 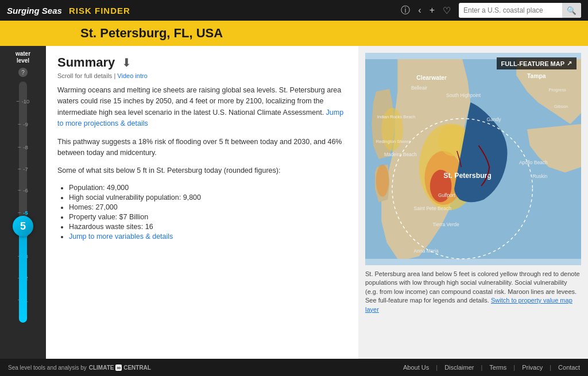 I want to click on header-right: ⓘ ‹ + ♡ 🔍, so click(x=491, y=10).